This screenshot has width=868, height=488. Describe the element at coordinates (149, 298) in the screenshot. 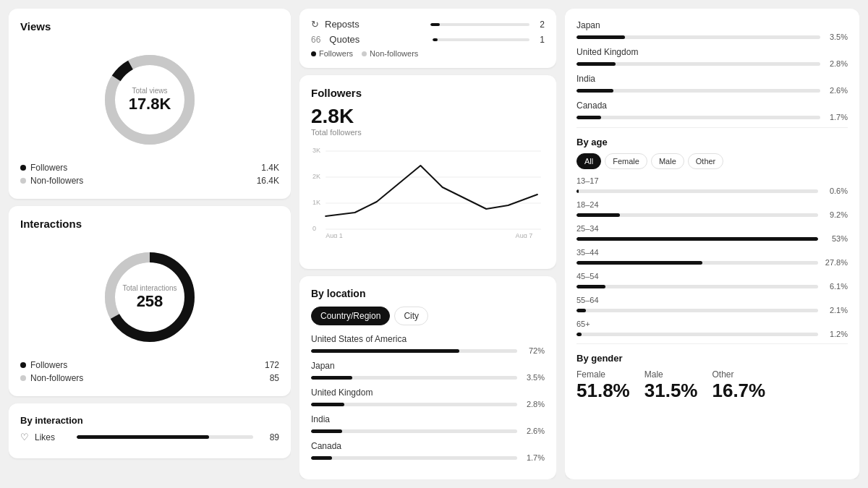

I see `interactions-donut-label: Total interactions 258` at that location.